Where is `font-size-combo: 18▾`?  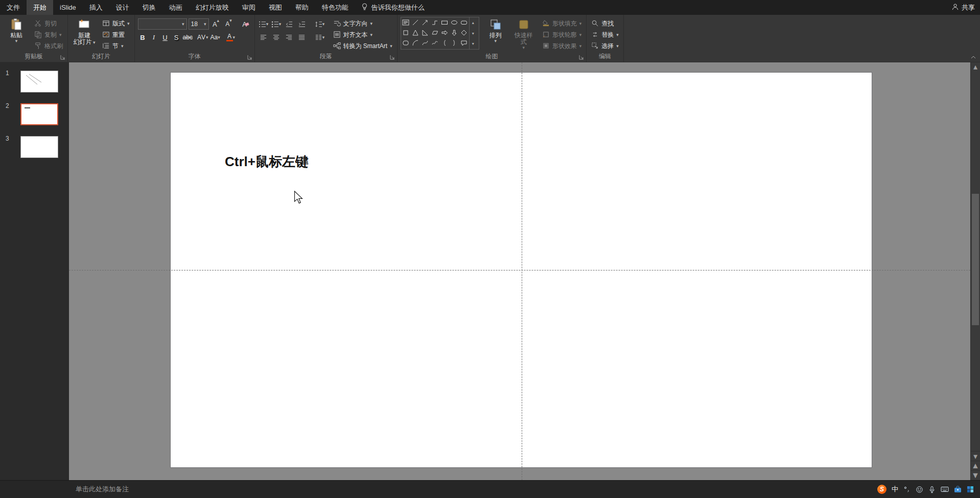 font-size-combo: 18▾ is located at coordinates (199, 24).